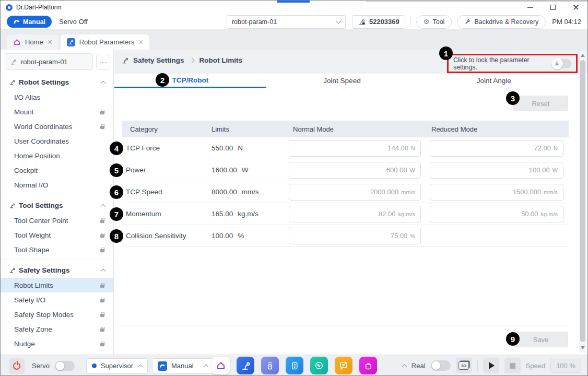  Describe the element at coordinates (57, 126) in the screenshot. I see `sidebar-item-world-coordinates: World Coordinates` at that location.